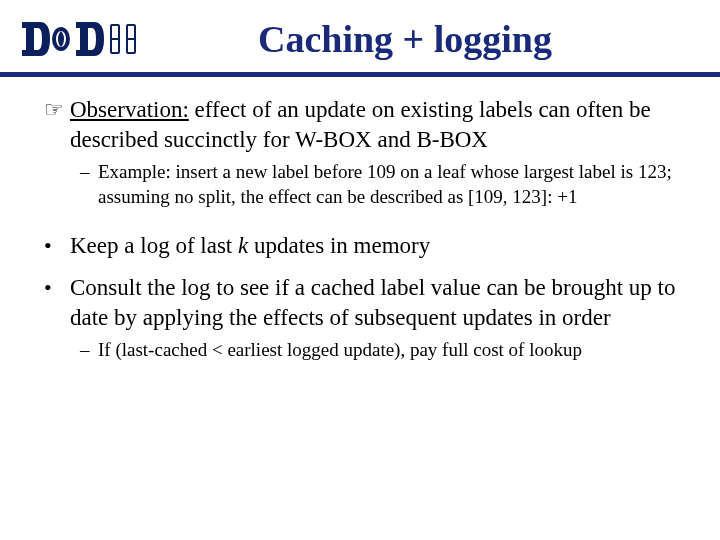  Describe the element at coordinates (378, 125) in the screenshot. I see `bullet-text: Observation: effect of an update on exis…` at that location.